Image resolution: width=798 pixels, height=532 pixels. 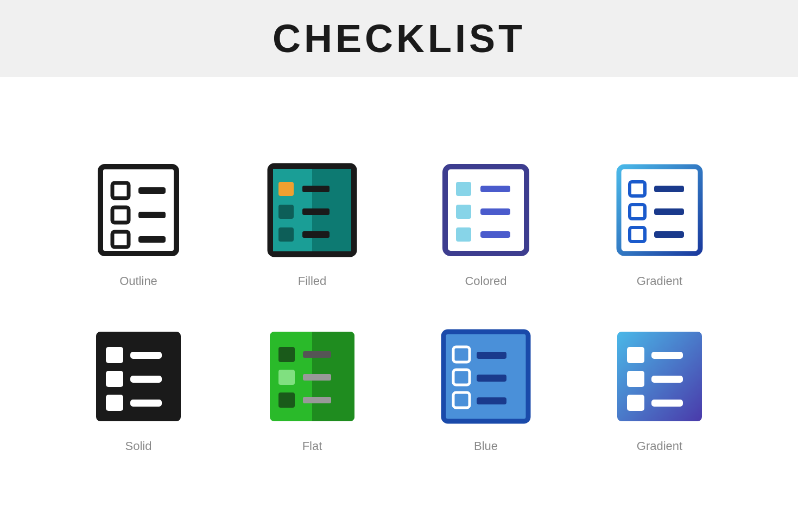 I want to click on gradient-top-label: Gradient, so click(x=660, y=281).